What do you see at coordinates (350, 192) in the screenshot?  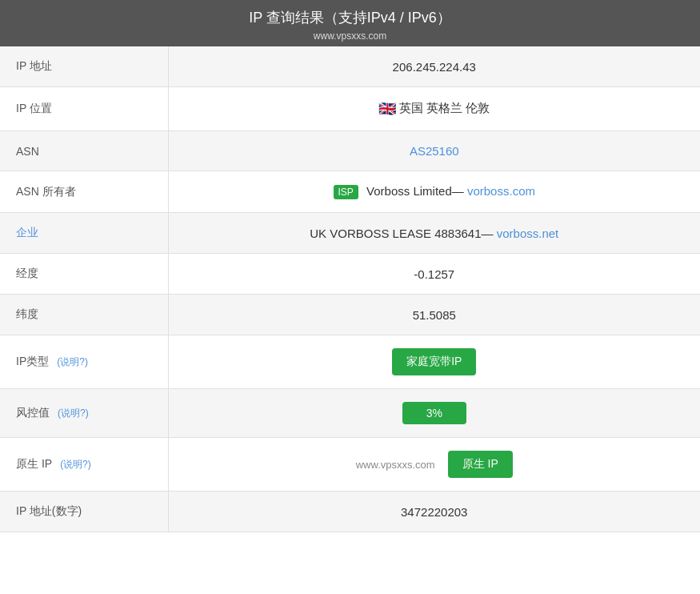 I see `table-row: ASN 所有者ISP Vorboss Limited— vorboss.com` at bounding box center [350, 192].